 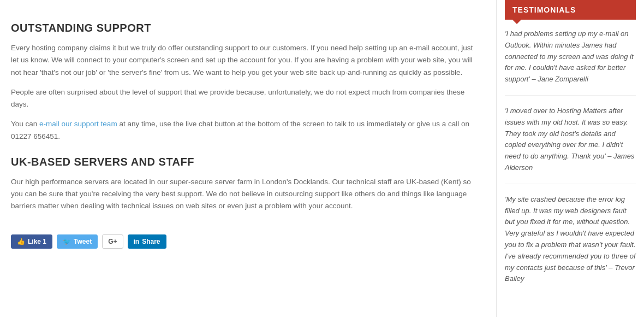 What do you see at coordinates (246, 60) in the screenshot?
I see `section1-para1: Every hosting company claims it but we t…` at bounding box center [246, 60].